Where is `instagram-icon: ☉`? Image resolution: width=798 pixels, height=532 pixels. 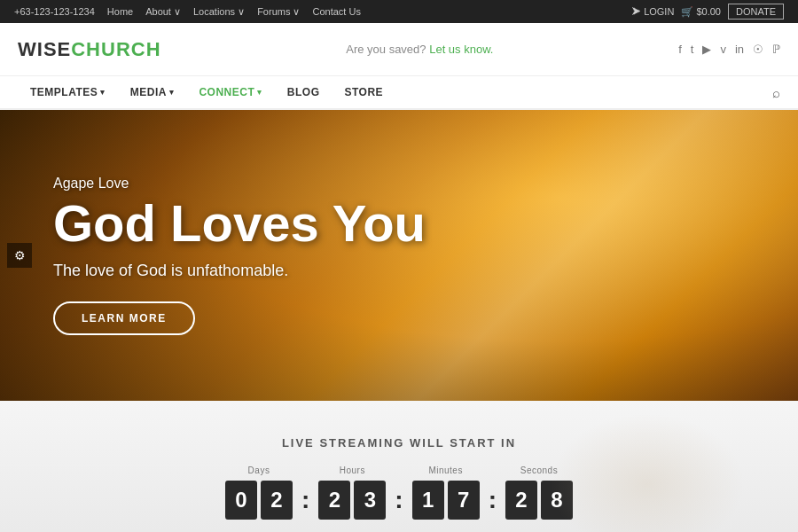
instagram-icon: ☉ is located at coordinates (758, 50).